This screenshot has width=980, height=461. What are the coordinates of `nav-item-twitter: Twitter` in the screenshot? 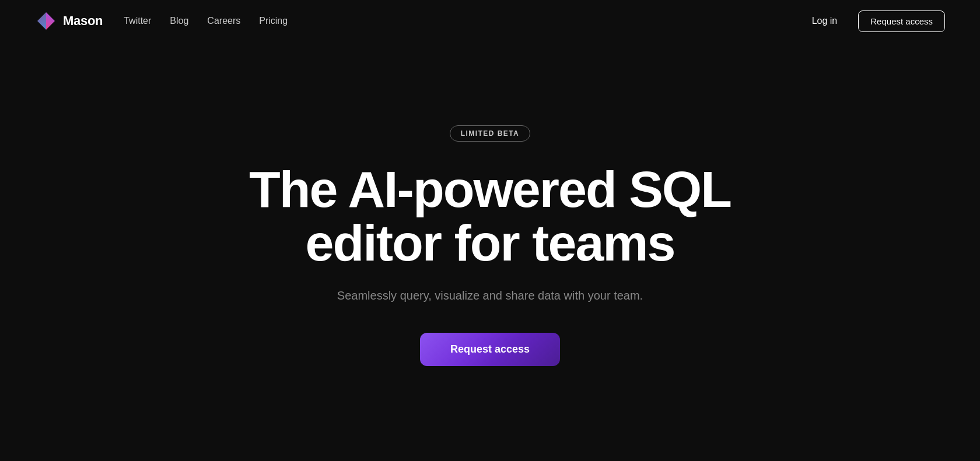 It's located at (138, 21).